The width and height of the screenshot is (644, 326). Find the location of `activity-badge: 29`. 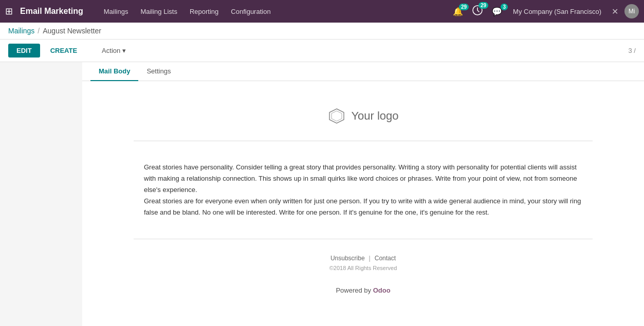

activity-badge: 29 is located at coordinates (483, 5).